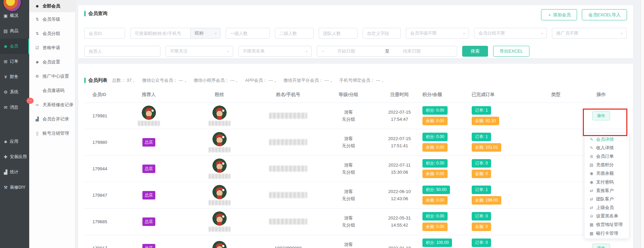  Describe the element at coordinates (149, 113) in the screenshot. I see `referrer-avatar` at that location.